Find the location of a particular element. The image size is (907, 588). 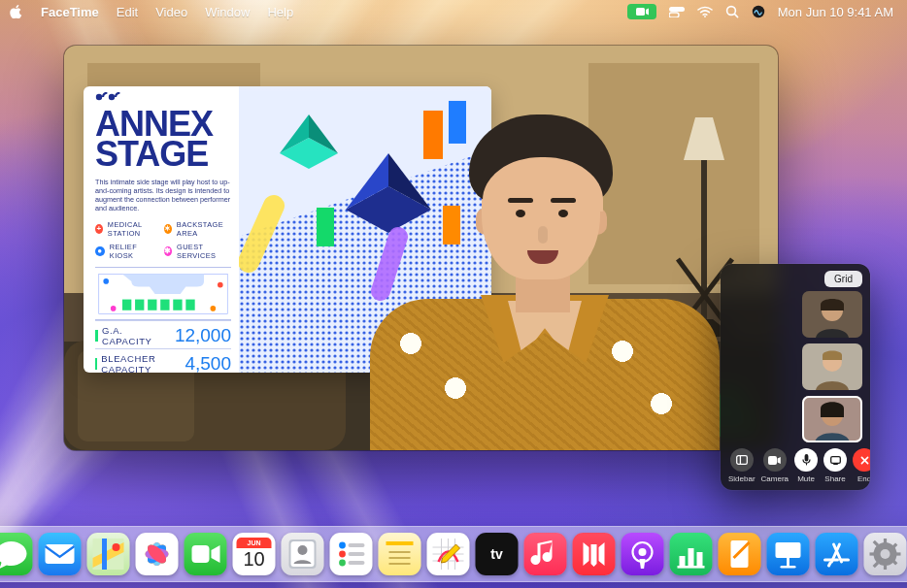

camera-button: Camera is located at coordinates (775, 466).